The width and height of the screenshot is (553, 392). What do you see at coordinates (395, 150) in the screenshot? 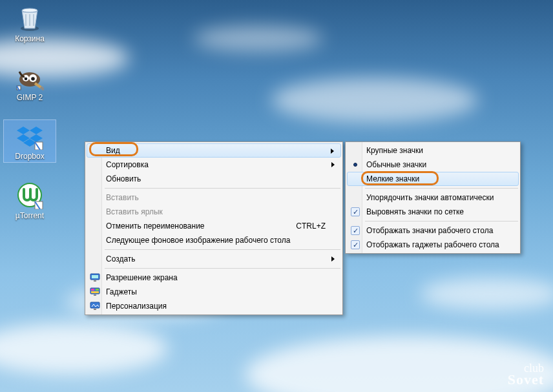
I see `menu-item-label: Крупные значки` at bounding box center [395, 150].